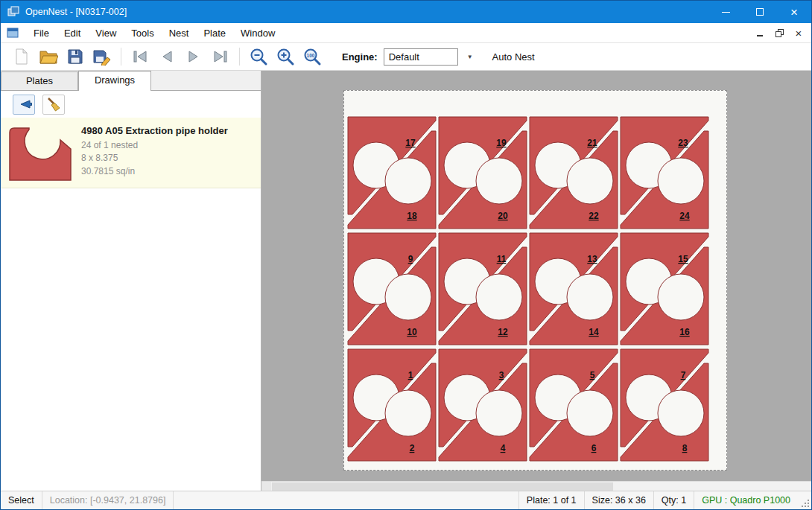 Image resolution: width=812 pixels, height=510 pixels. What do you see at coordinates (22, 57) in the screenshot?
I see `new-document-icon` at bounding box center [22, 57].